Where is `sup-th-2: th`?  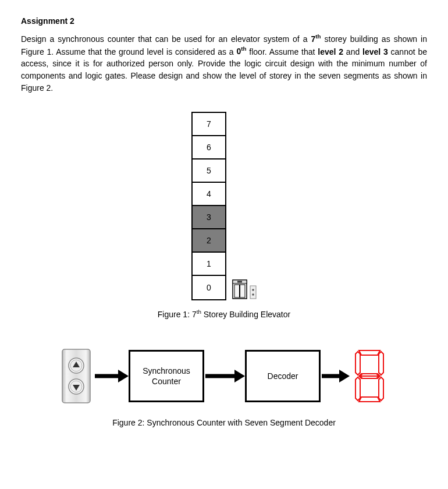 sup-th-2: th is located at coordinates (243, 49).